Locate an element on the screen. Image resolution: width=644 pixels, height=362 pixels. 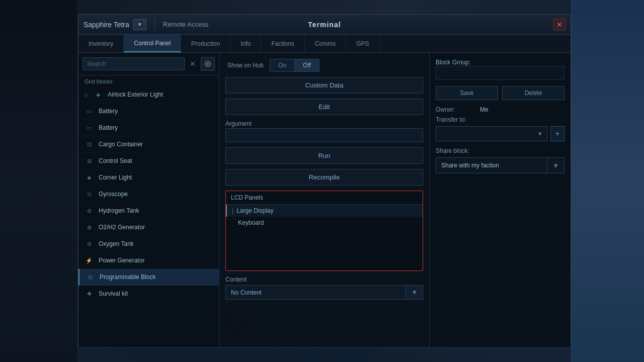
argument-section: Argument is located at coordinates (324, 131).